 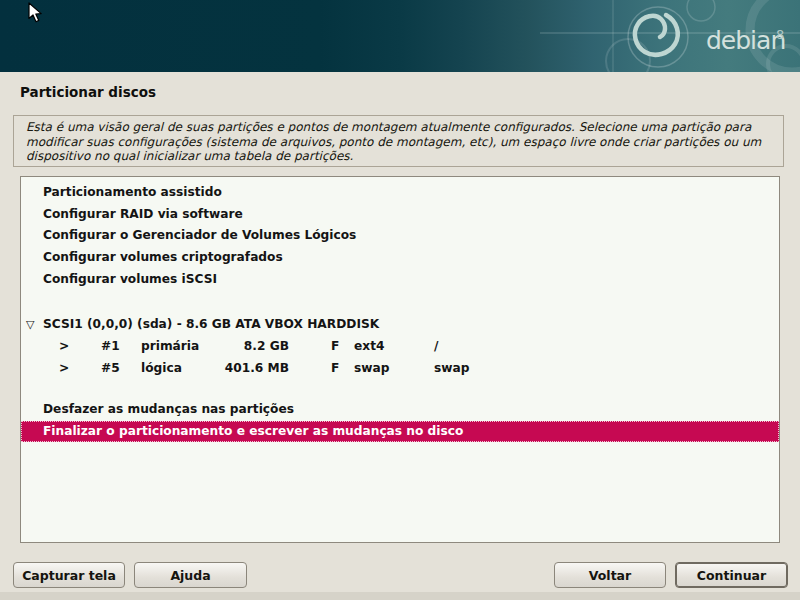 What do you see at coordinates (400, 371) in the screenshot?
I see `list-item-partition-5: > #5 lógica 401.6 MB F swap swap` at bounding box center [400, 371].